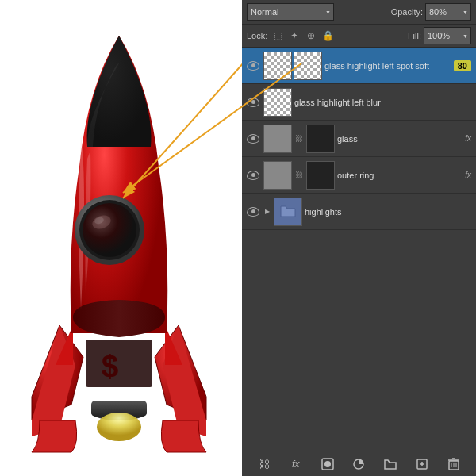 Image resolution: width=476 pixels, height=476 pixels. What do you see at coordinates (448, 12) in the screenshot?
I see `opacity-select-wrapper: 80% 100% 50%` at bounding box center [448, 12].